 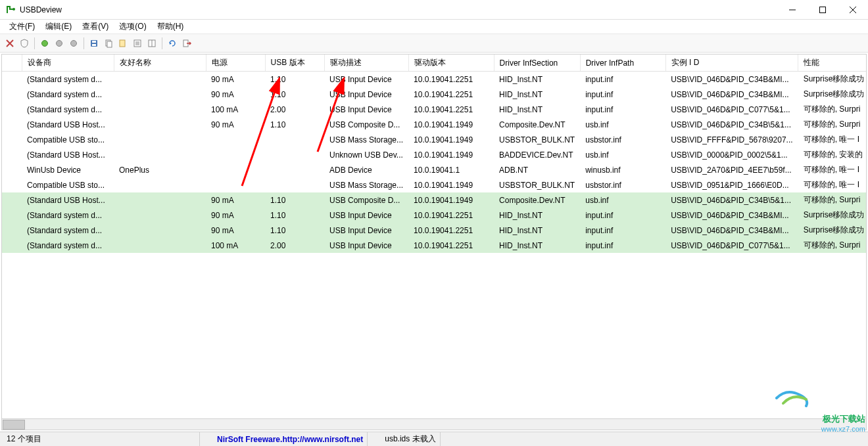 What do you see at coordinates (537, 109) in the screenshot?
I see `table-cell: HID_Inst.NT` at bounding box center [537, 109].